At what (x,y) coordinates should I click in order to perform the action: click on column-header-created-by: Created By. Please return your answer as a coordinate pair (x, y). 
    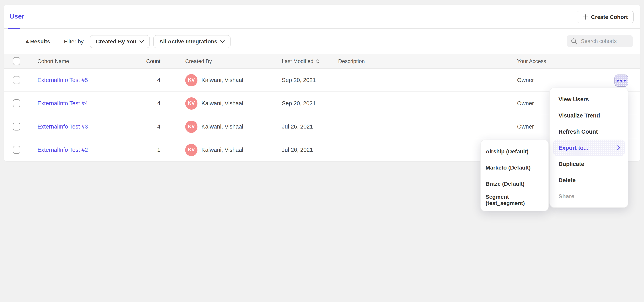
    Looking at the image, I should click on (219, 61).